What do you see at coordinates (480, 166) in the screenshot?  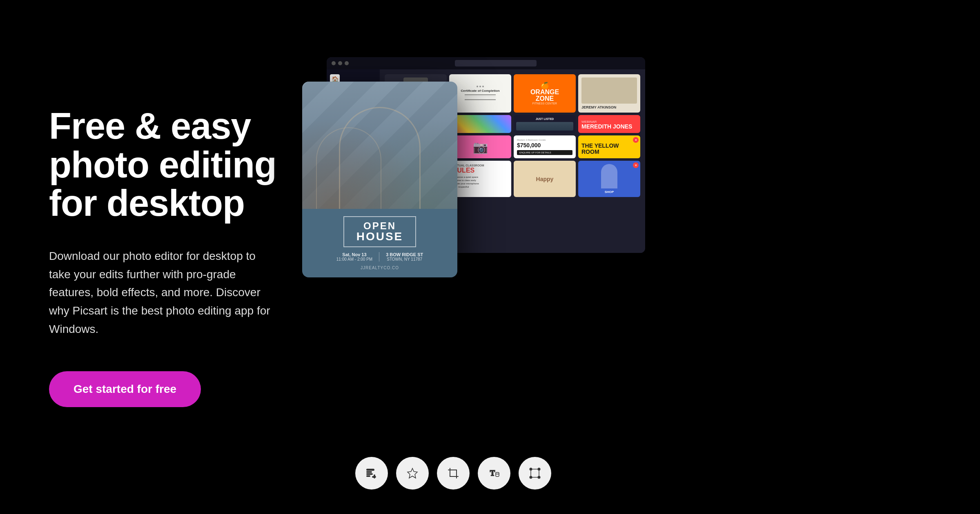 I see `rules-header: VIRTUAL CLASSROOM` at bounding box center [480, 166].